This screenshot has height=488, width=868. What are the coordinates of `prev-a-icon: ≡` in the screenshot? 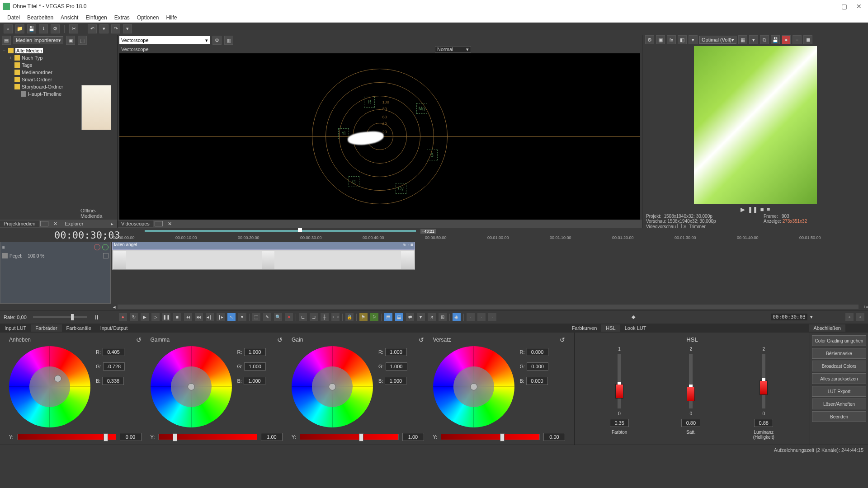 It's located at (797, 40).